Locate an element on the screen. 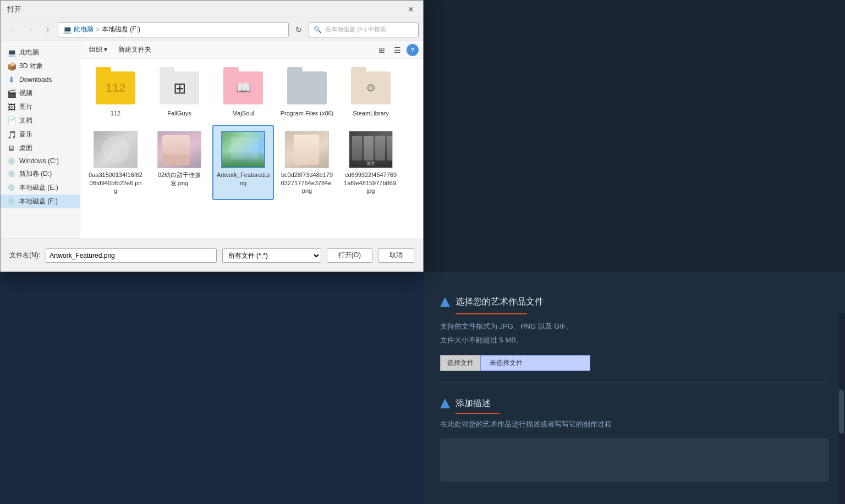 The width and height of the screenshot is (845, 504). file-name-programfiles: Program Files (x86) is located at coordinates (307, 113).